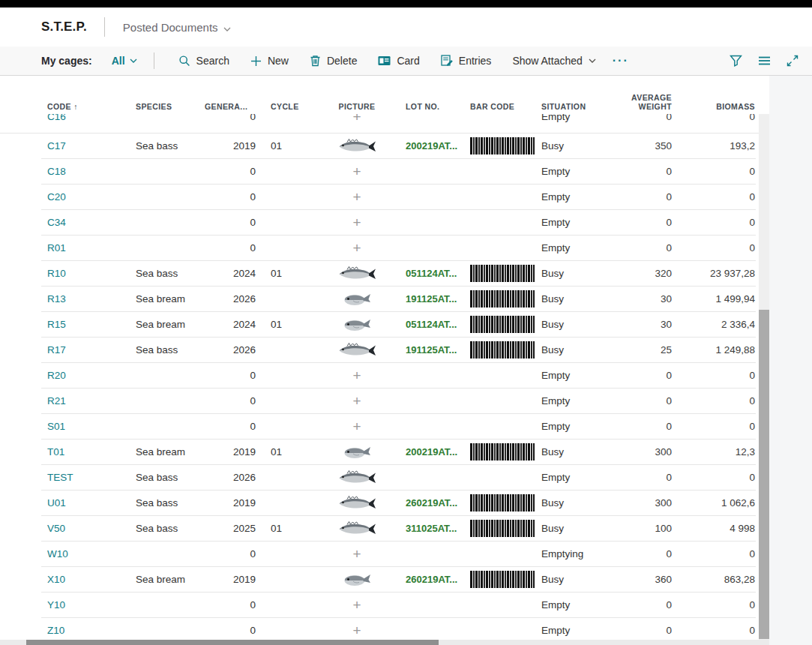 The width and height of the screenshot is (812, 645). I want to click on column-header-species: SPECIES, so click(170, 106).